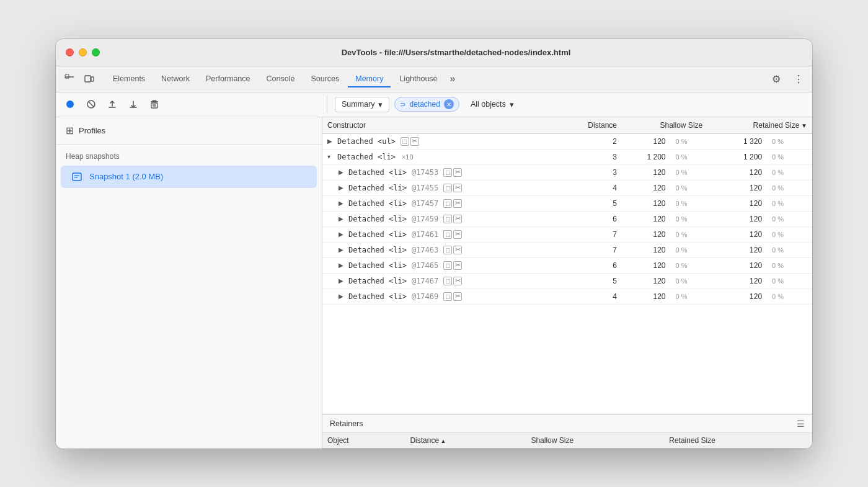  Describe the element at coordinates (436, 79) in the screenshot. I see `tabs-list: Elements Network Performance Console Sou…` at that location.